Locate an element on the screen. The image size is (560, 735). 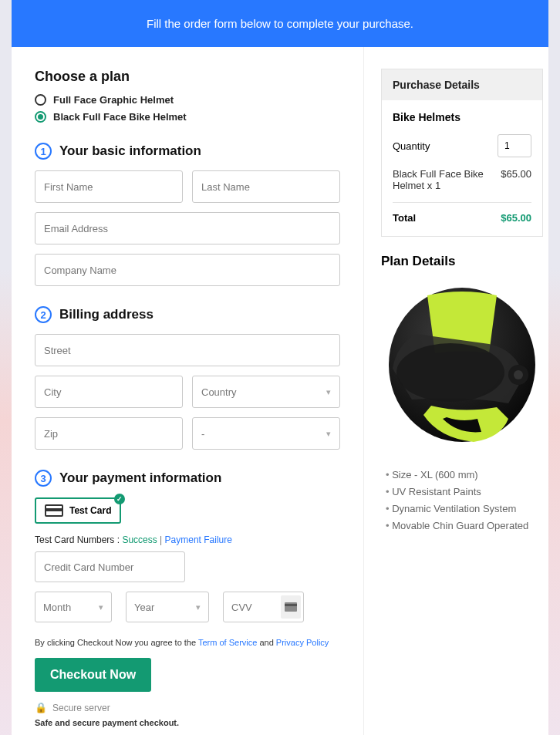
choose-plan-heading: Choose a plan is located at coordinates (187, 77).